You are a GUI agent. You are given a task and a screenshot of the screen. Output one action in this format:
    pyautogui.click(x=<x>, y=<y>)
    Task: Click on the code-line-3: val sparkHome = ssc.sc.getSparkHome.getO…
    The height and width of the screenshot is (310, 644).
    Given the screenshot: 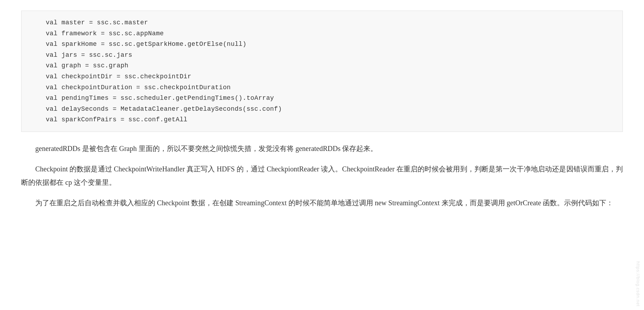 What is the action you would take?
    pyautogui.click(x=322, y=44)
    